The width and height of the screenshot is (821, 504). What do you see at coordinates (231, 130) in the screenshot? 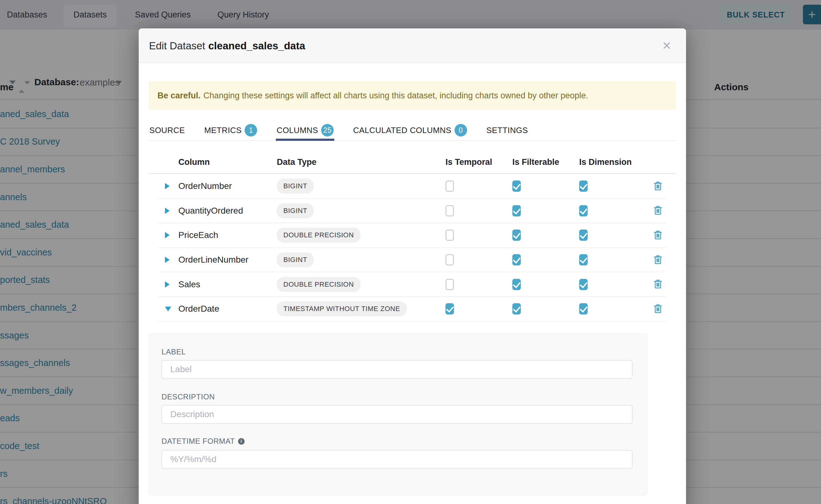
I see `tab-metrics: METRICS 1` at bounding box center [231, 130].